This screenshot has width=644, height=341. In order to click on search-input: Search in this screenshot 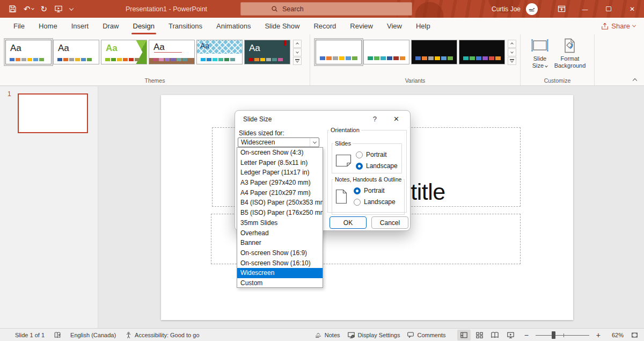, I will do `click(326, 9)`.